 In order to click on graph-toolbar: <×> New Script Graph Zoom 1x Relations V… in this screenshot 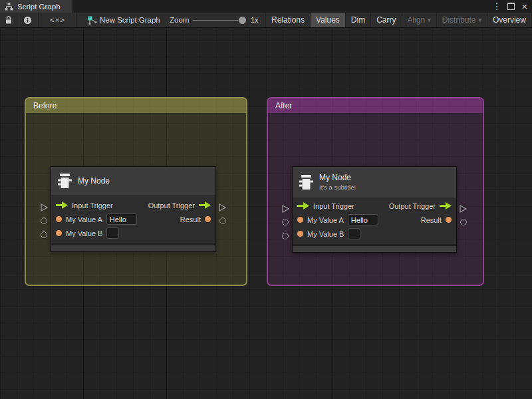, I will do `click(266, 20)`.